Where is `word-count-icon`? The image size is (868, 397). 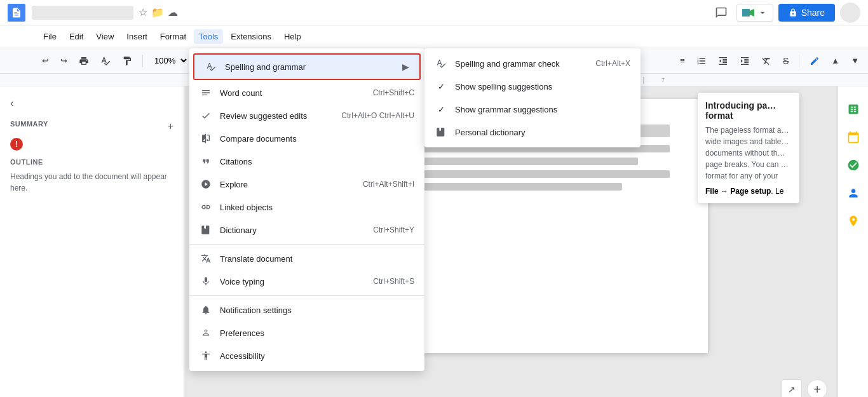
word-count-icon is located at coordinates (206, 93).